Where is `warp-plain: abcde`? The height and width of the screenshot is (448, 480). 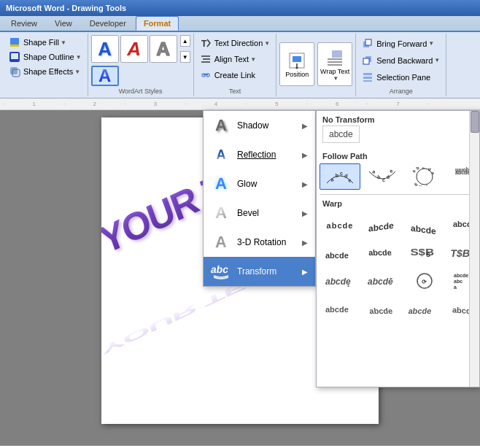 warp-plain: abcde is located at coordinates (340, 225).